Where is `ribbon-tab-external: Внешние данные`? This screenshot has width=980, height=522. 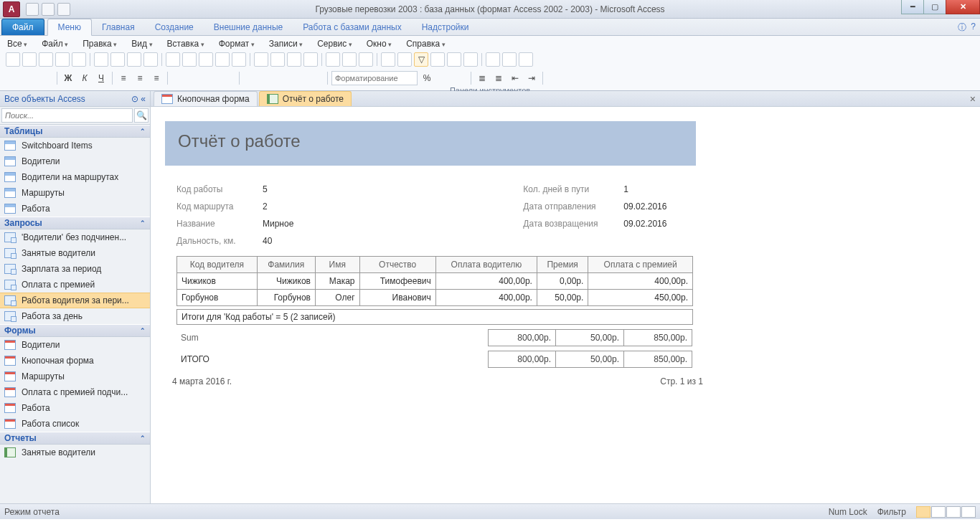 ribbon-tab-external: Внешние данные is located at coordinates (248, 27).